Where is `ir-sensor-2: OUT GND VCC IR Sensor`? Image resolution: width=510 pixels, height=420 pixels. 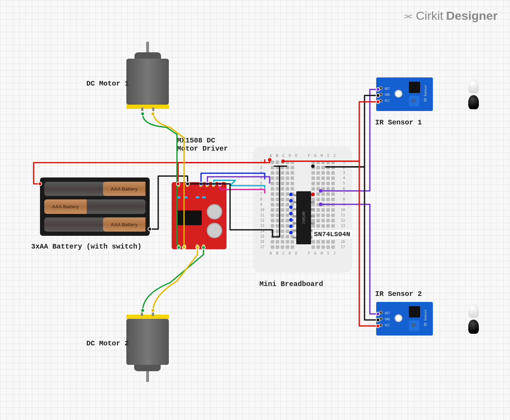
ir-sensor-2: OUT GND VCC IR Sensor is located at coordinates (417, 319).